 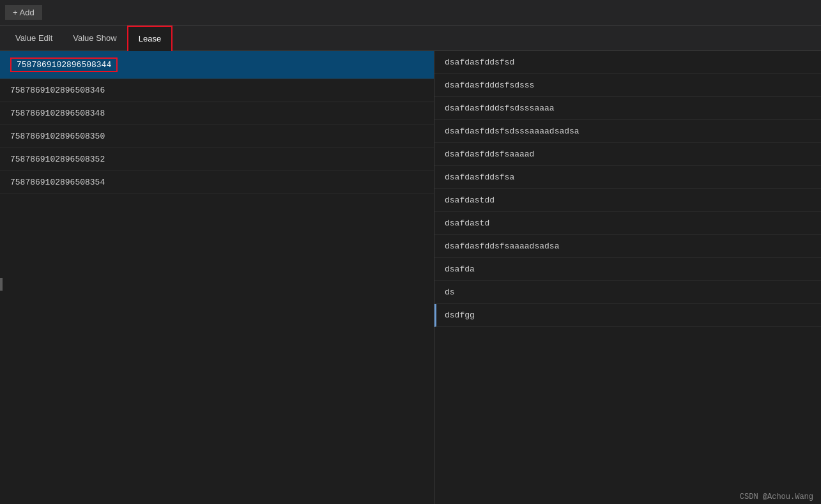 What do you see at coordinates (460, 270) in the screenshot?
I see `right-item-value: dsafda` at bounding box center [460, 270].